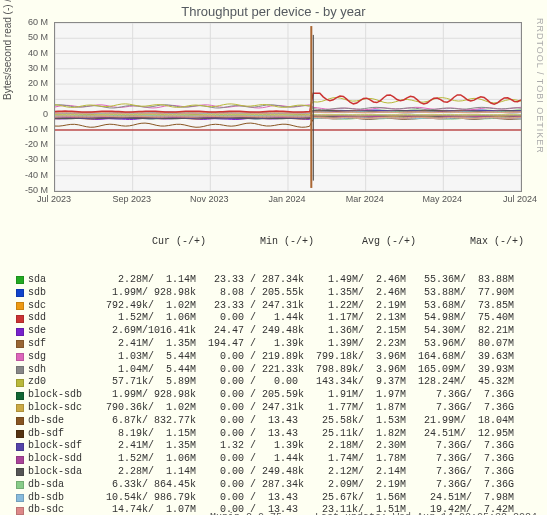 This screenshot has height=515, width=547. What do you see at coordinates (24, 38) in the screenshot?
I see `y-tick: 50 M` at bounding box center [24, 38].